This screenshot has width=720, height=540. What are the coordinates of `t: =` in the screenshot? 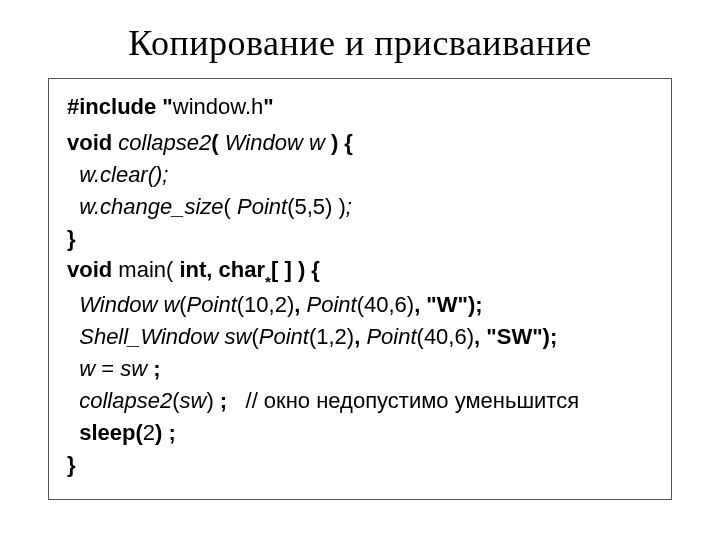 It's located at (108, 368).